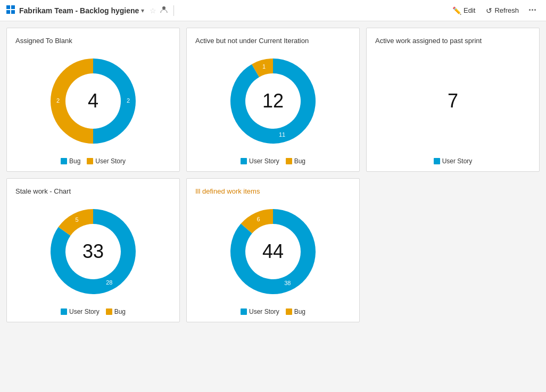 The height and width of the screenshot is (392, 546). What do you see at coordinates (282, 135) in the screenshot?
I see `svg-text: 11` at bounding box center [282, 135].